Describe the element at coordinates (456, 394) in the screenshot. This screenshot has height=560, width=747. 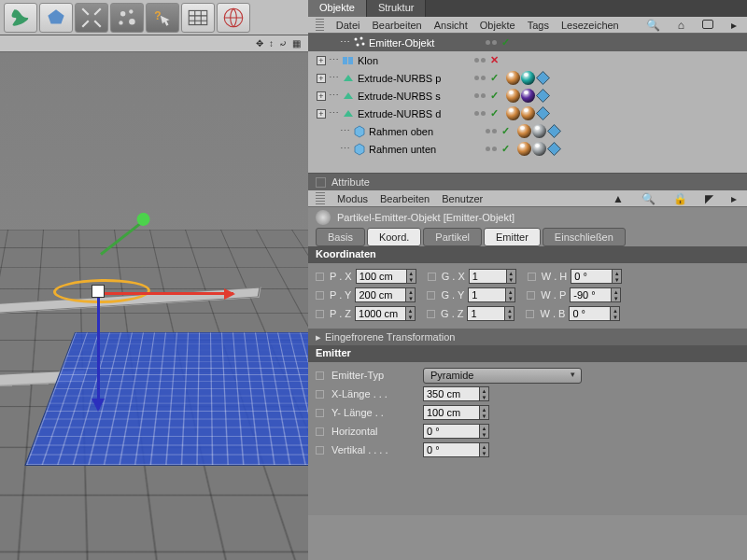
I see `xlen-input: ▲▼` at that location.